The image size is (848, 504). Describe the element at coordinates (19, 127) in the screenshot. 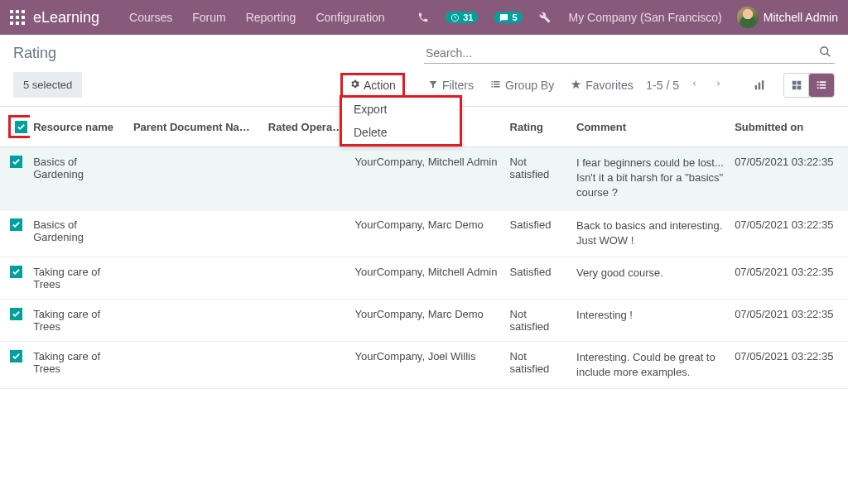

I see `select-all-wrap` at that location.